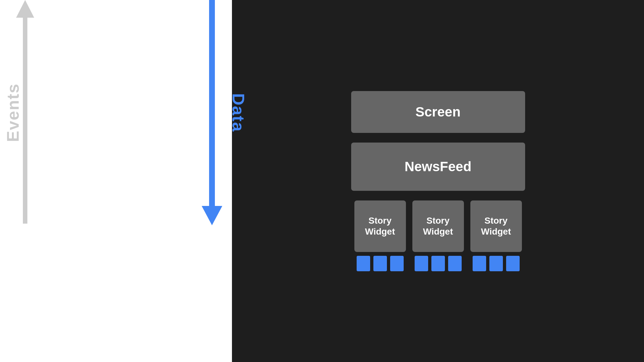 The height and width of the screenshot is (362, 644). Describe the element at coordinates (380, 236) in the screenshot. I see `story-widget-group-1: StoryWidget` at that location.